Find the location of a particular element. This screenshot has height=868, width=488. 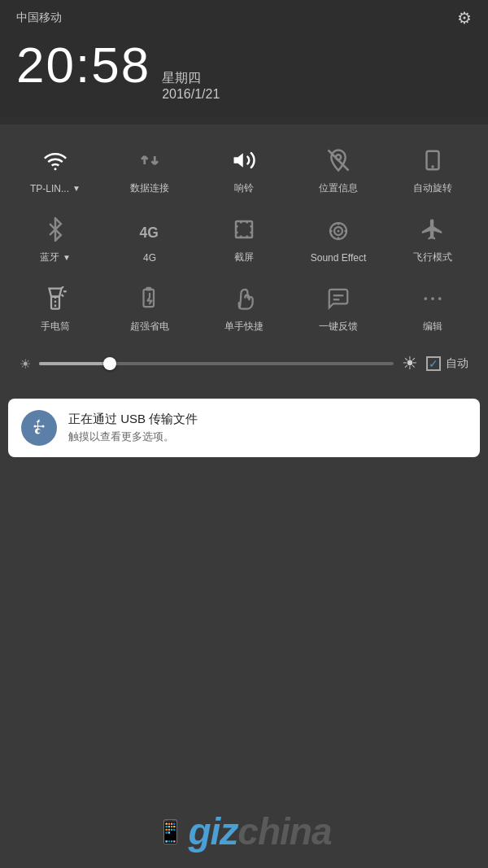

qs-flashlight-label: 手电筒 is located at coordinates (55, 327).